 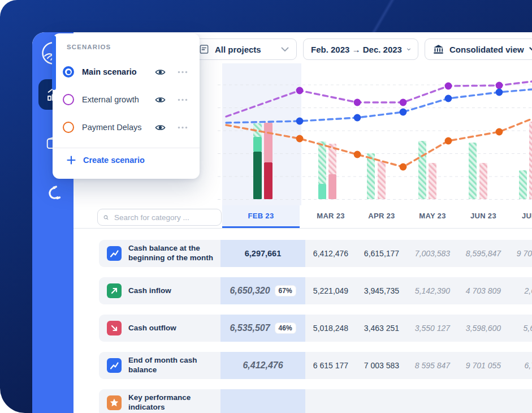 I want to click on row-month-value: 3,463 251, so click(x=382, y=328).